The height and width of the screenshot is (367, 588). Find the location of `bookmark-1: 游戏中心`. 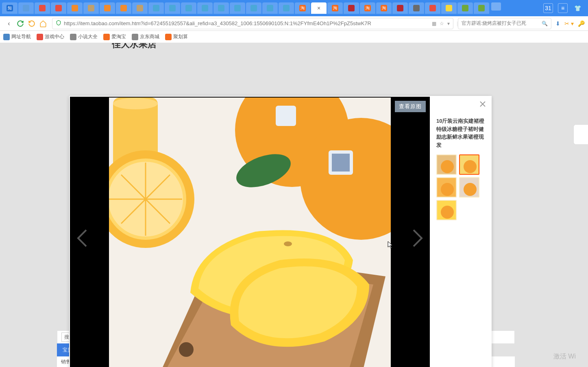

bookmark-1: 游戏中心 is located at coordinates (50, 37).